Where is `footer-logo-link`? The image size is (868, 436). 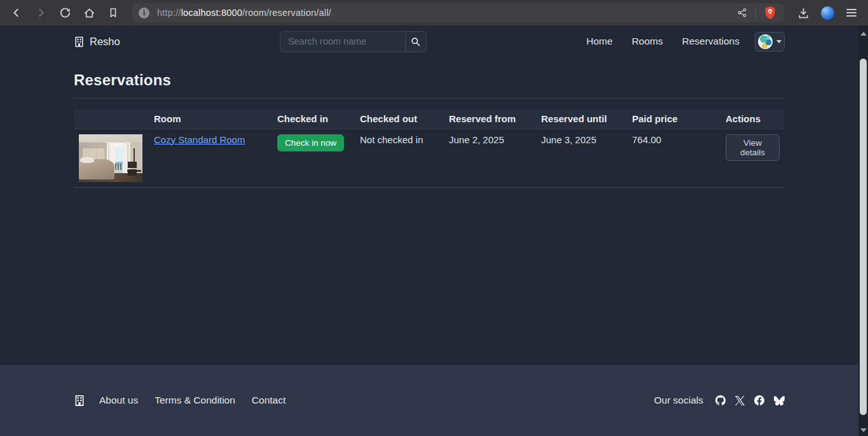 footer-logo-link is located at coordinates (79, 400).